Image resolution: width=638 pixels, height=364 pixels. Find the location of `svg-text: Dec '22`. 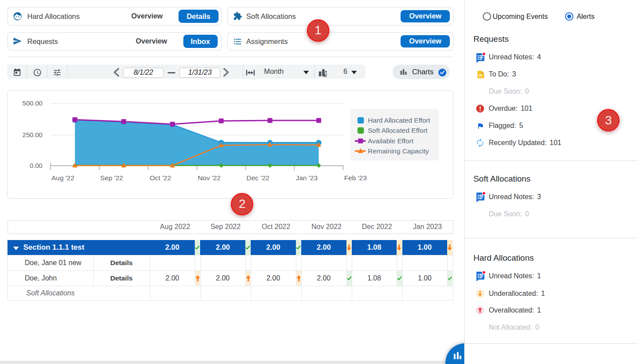

svg-text: Dec '22 is located at coordinates (258, 178).